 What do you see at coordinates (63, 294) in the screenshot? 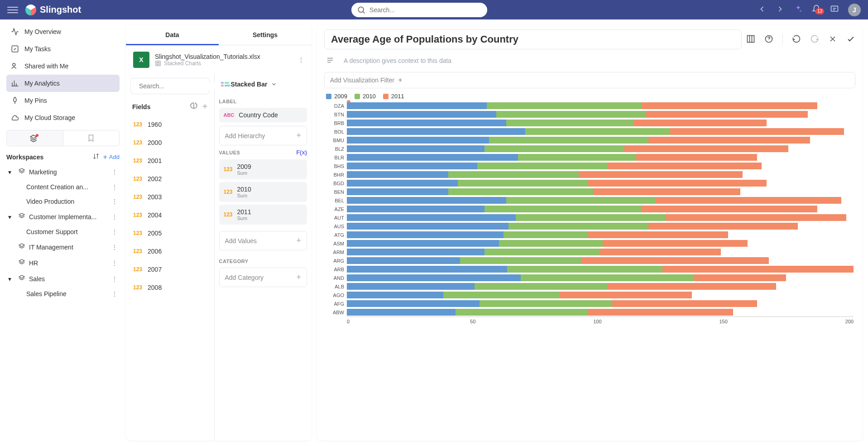
I see `workspace-child: Sales Pipeline⋮` at bounding box center [63, 294].